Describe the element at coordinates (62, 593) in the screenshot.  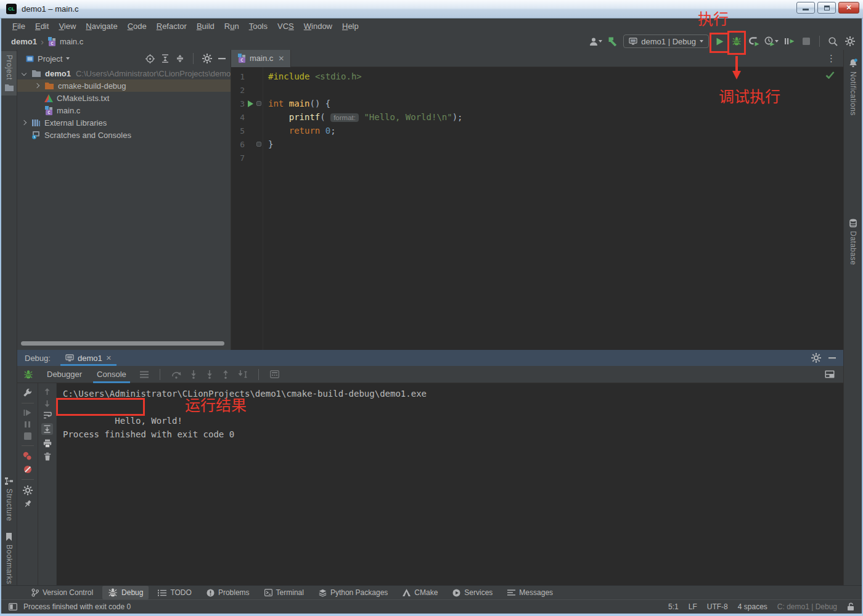
I see `toolwindow-button-version-control: Version Control` at that location.